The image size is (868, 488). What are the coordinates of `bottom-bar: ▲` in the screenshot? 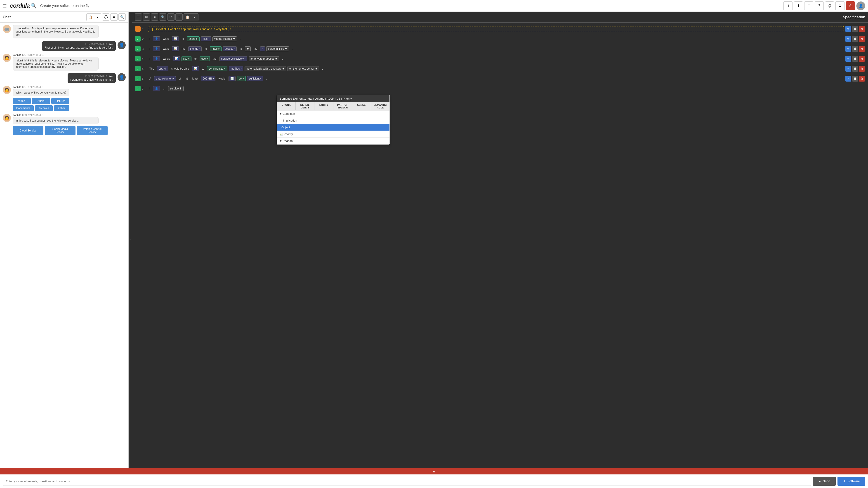 It's located at (434, 471).